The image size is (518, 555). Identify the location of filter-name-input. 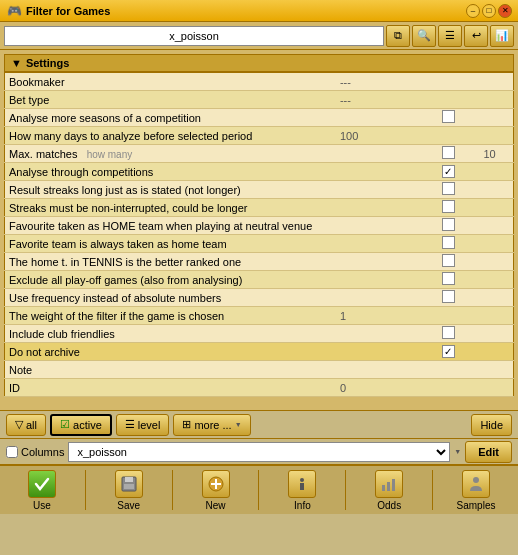
(194, 36).